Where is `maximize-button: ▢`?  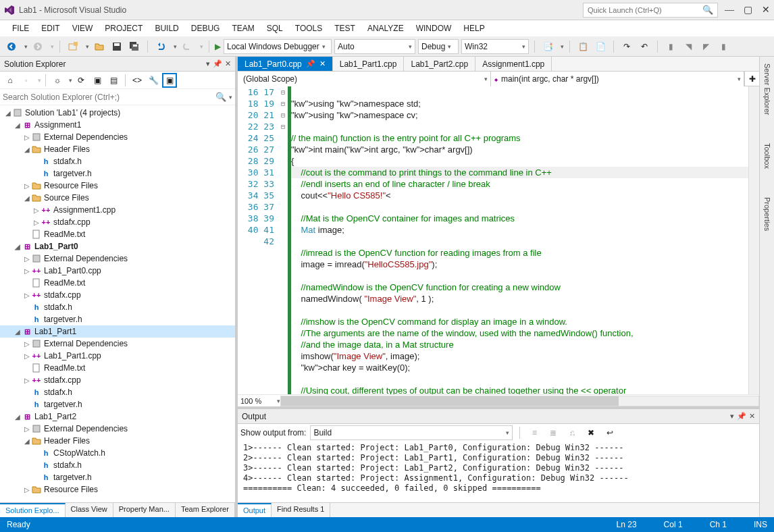
maximize-button: ▢ is located at coordinates (748, 9).